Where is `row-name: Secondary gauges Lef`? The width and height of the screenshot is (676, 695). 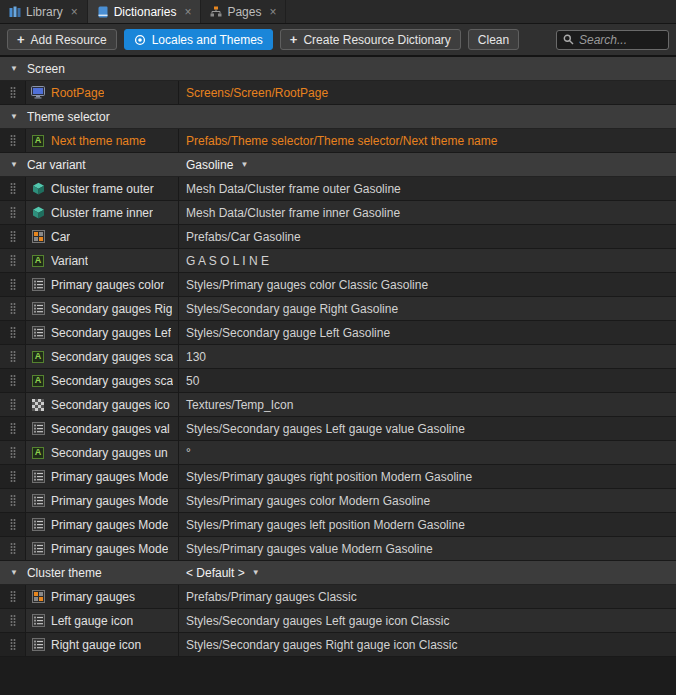 row-name: Secondary gauges Lef is located at coordinates (111, 333).